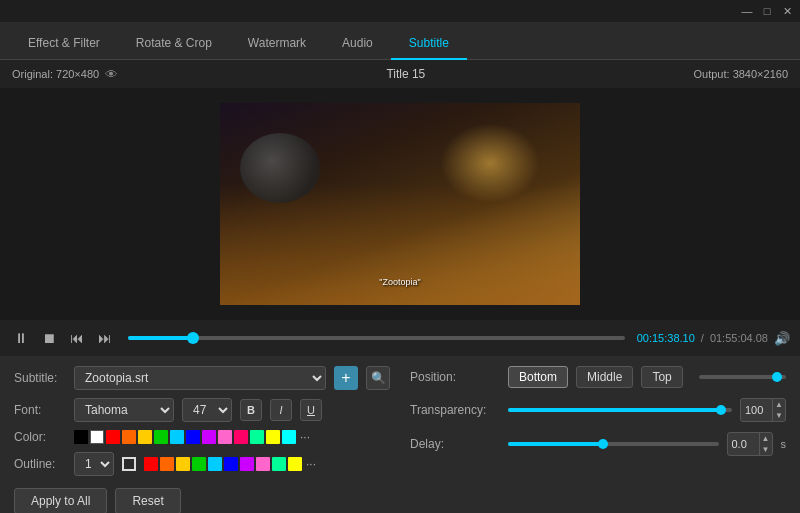 This screenshot has width=800, height=513. I want to click on progress-bar, so click(376, 338).